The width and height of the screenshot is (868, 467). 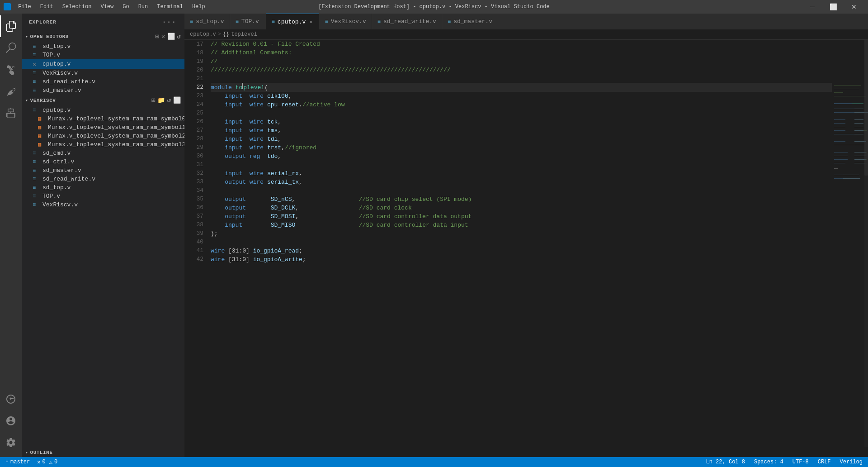 What do you see at coordinates (103, 205) in the screenshot?
I see `file-vexriscv: ≡ VexRiscv.v` at bounding box center [103, 205].